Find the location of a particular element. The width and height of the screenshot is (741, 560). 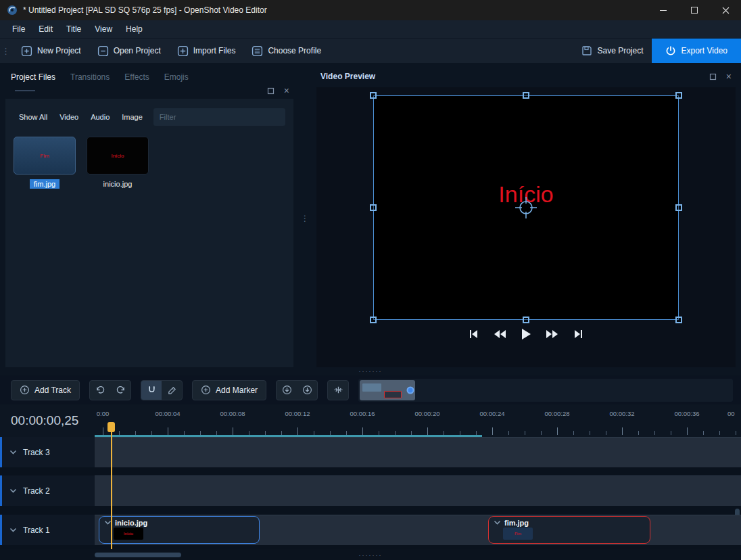

ruler-label: 00:00:16 is located at coordinates (362, 414).